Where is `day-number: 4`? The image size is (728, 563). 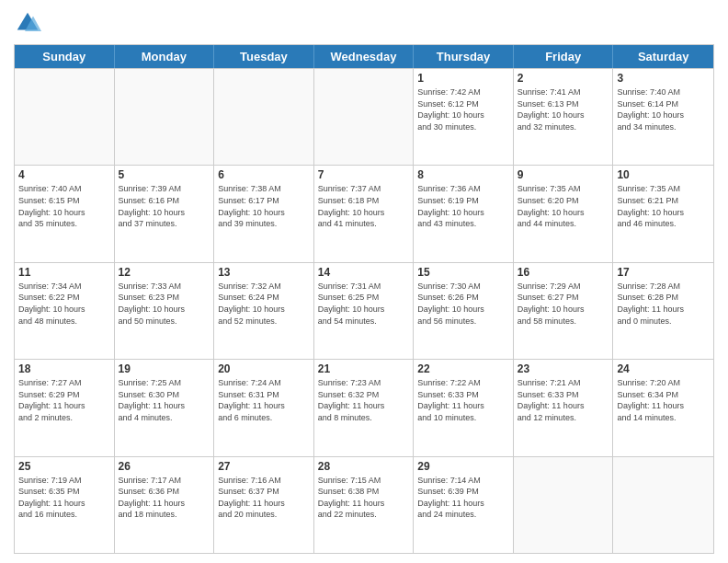 day-number: 4 is located at coordinates (64, 175).